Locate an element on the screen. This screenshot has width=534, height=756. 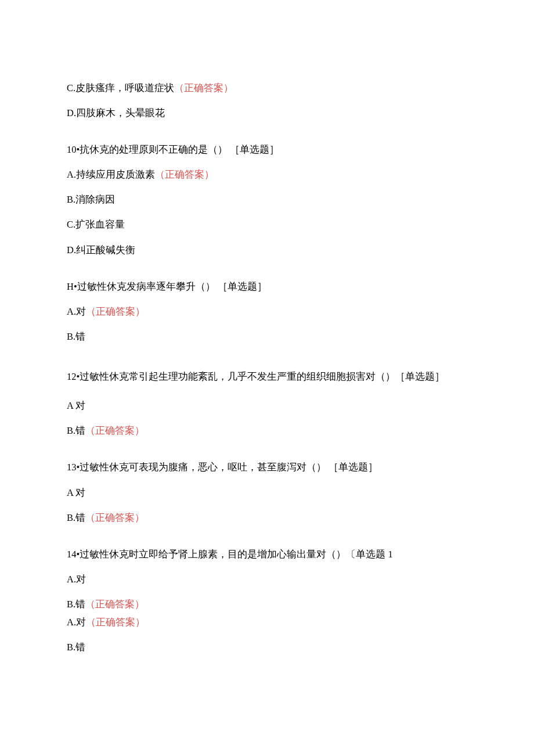
q10-option-d-text: D.纠正酸碱失衡 is located at coordinates (101, 250).